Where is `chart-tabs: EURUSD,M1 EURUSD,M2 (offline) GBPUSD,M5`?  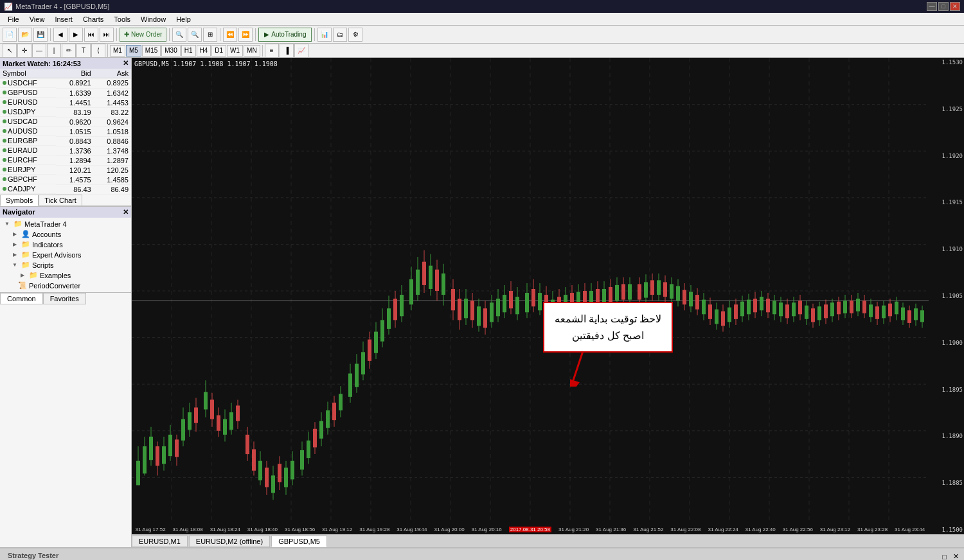
chart-tabs: EURUSD,M1 EURUSD,M2 (offline) GBPUSD,M5 is located at coordinates (548, 541).